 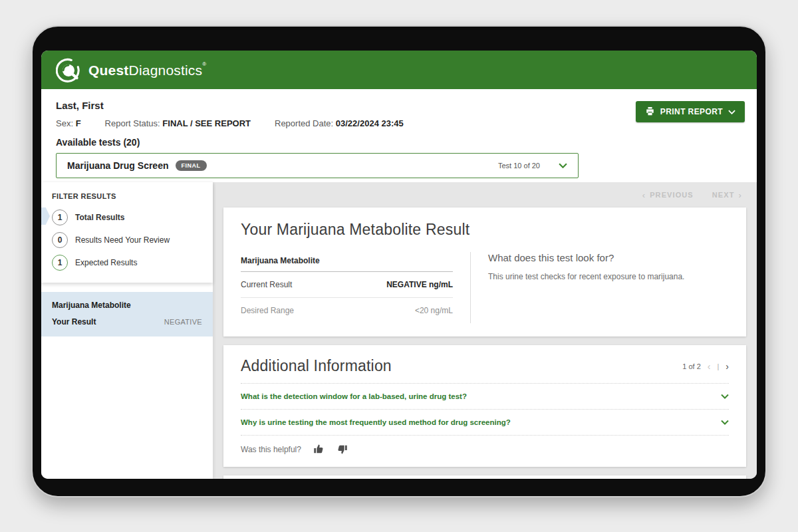 What do you see at coordinates (127, 240) in the screenshot?
I see `filter-item-need-review: 0 Results Need Your Review` at bounding box center [127, 240].